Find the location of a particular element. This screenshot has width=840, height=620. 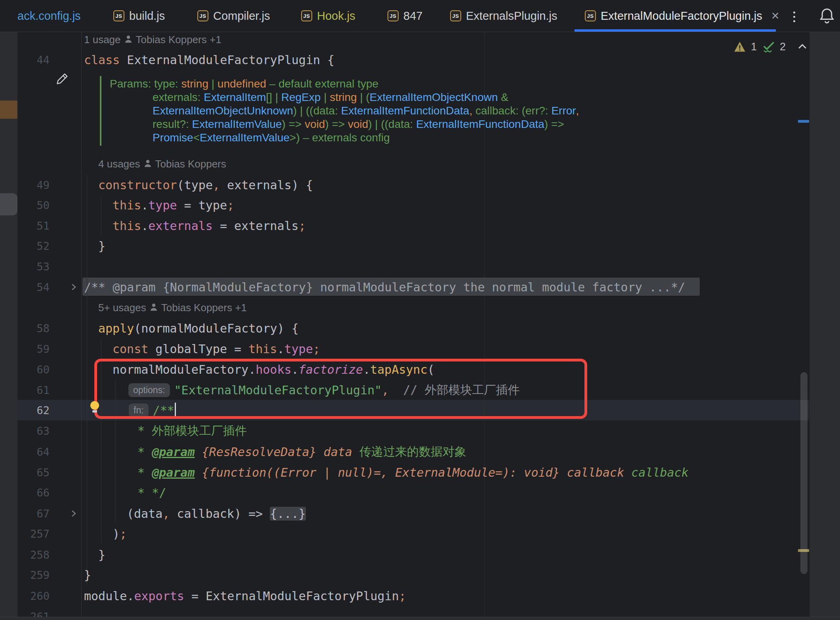

code-segment: Promise is located at coordinates (173, 138).